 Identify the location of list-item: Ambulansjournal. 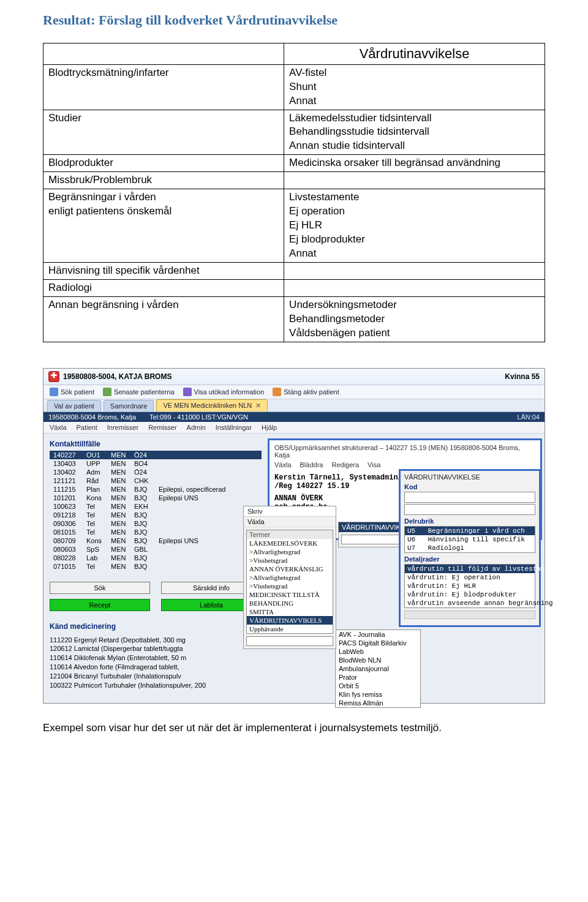
(378, 669).